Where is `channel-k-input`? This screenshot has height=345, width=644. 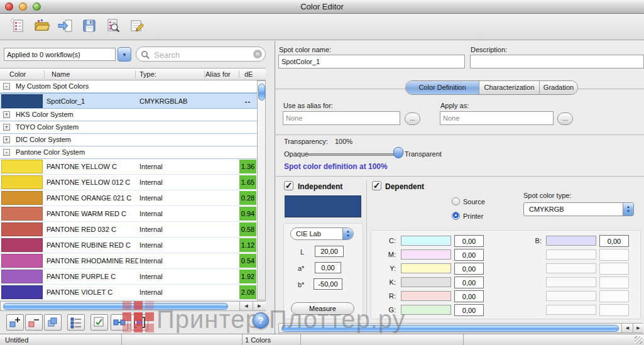
channel-k-input is located at coordinates (469, 283).